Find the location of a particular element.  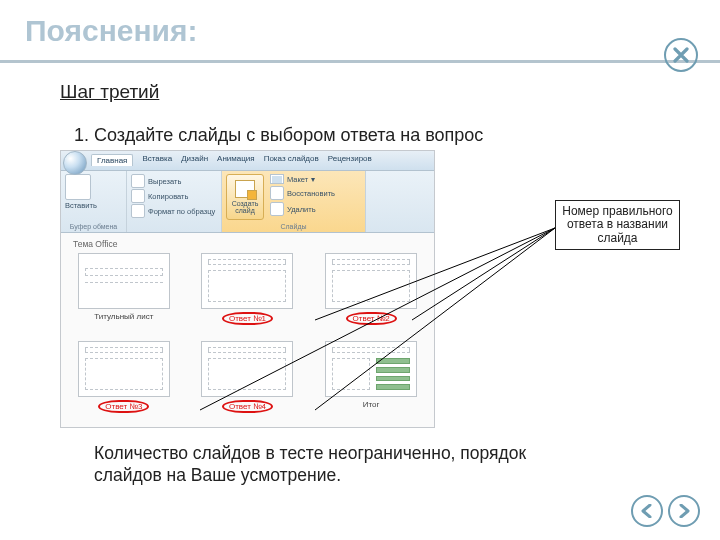

delete-slide-label: Удалить is located at coordinates (302, 210).